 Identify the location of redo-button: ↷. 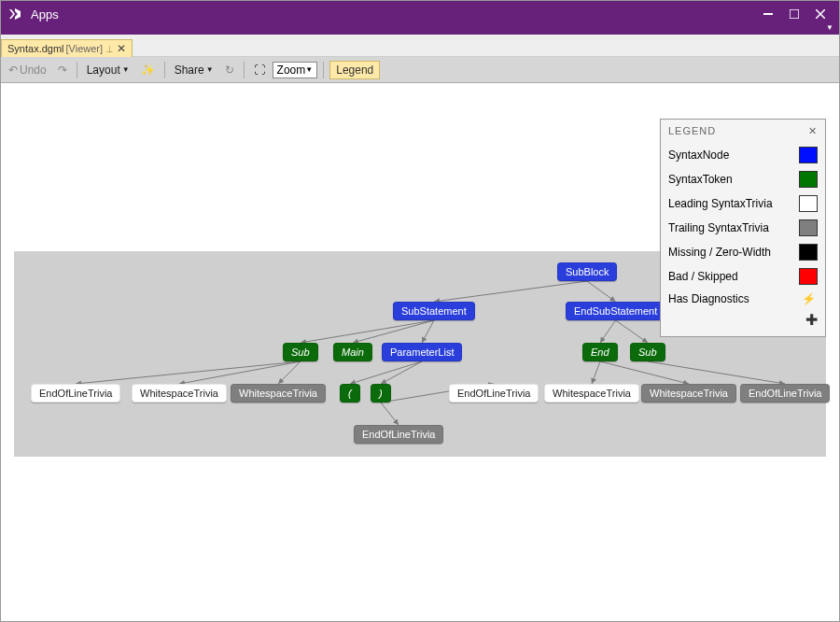
(63, 70).